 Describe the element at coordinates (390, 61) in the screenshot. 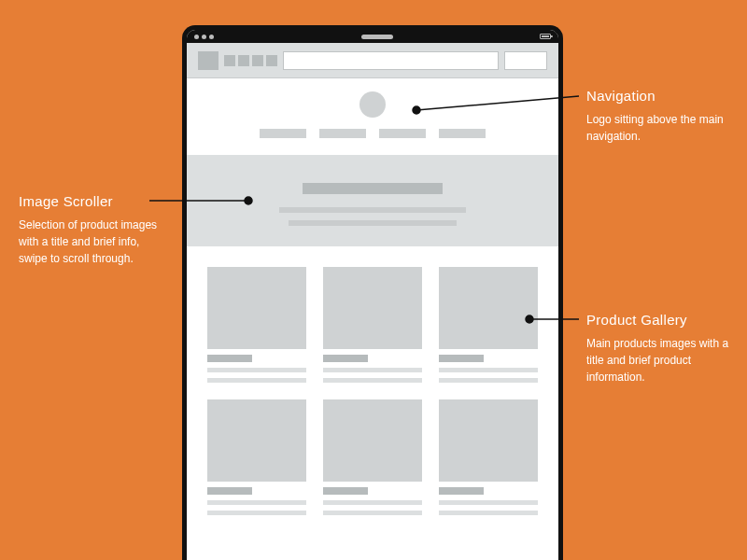

I see `address-bar` at that location.